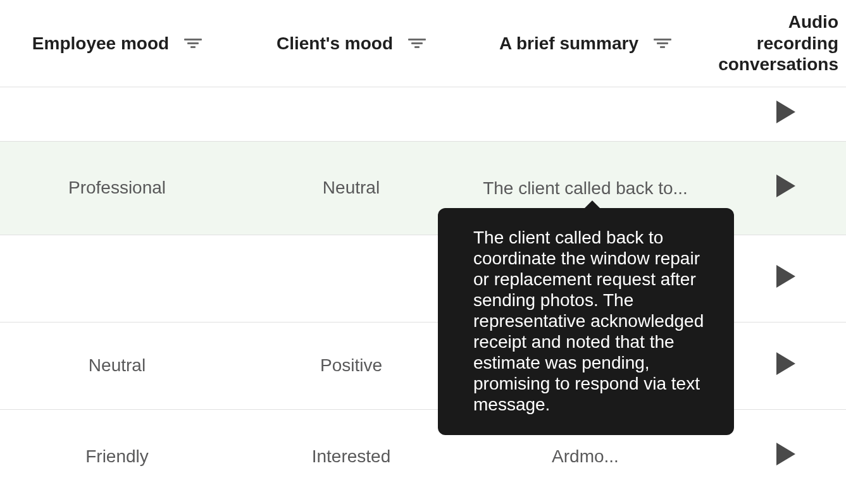 This screenshot has width=846, height=504. I want to click on cell-employee-mood: Professional, so click(117, 188).